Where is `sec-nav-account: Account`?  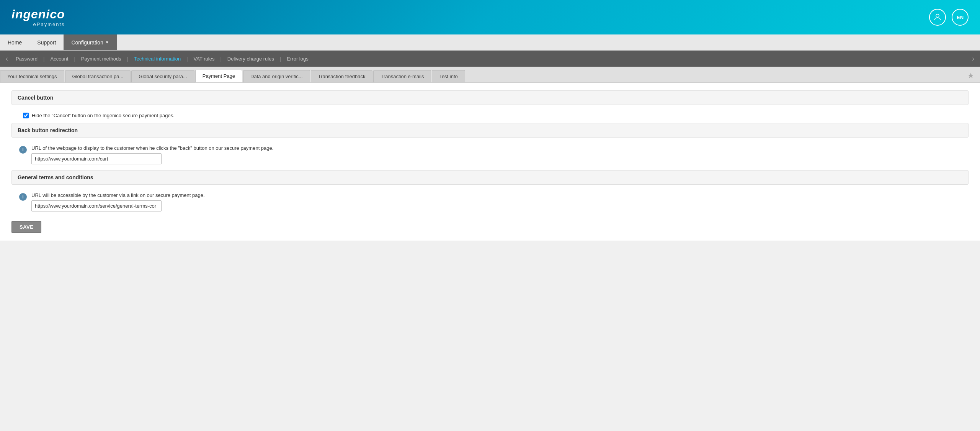 sec-nav-account: Account is located at coordinates (59, 59).